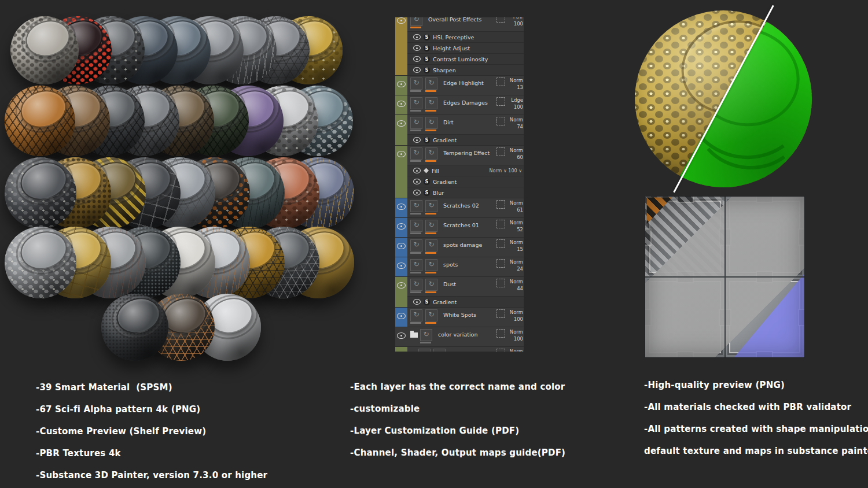 The height and width of the screenshot is (488, 868). I want to click on layer-row: ↻↻Scratches 01Norm52, so click(465, 228).